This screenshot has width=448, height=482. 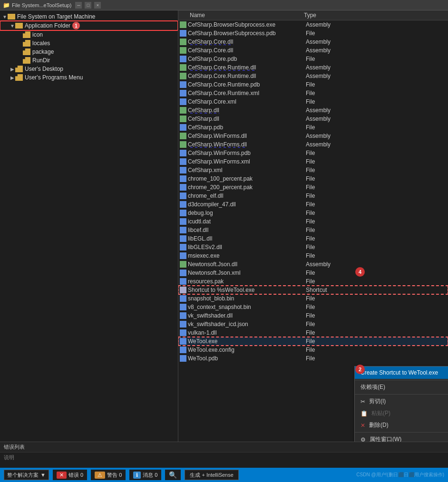 I want to click on file-row: Shortcut to %sWeTool.exeShortcut, so click(x=313, y=290).